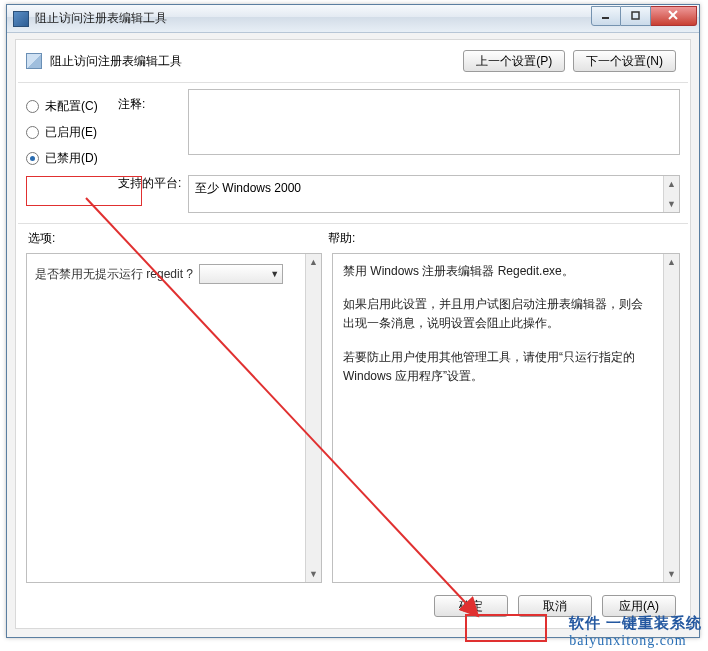 The height and width of the screenshot is (651, 708). Describe the element at coordinates (166, 274) in the screenshot. I see `options-row: 是否禁用无提示运行 regedit ? ▼` at that location.